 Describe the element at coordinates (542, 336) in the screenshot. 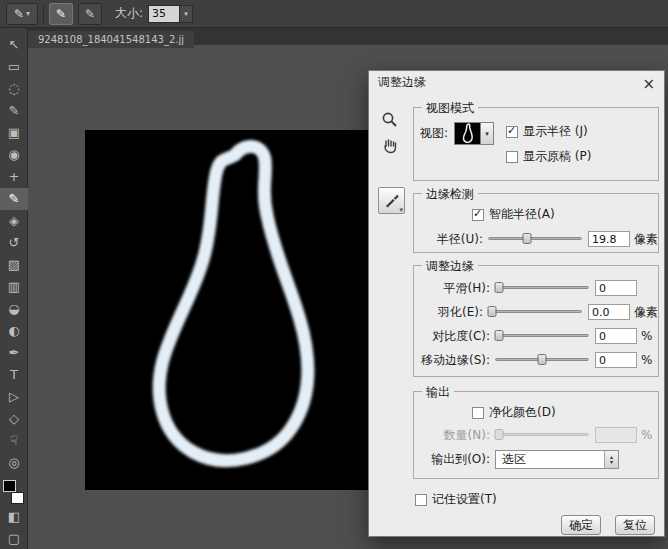

I see `contrast-slider` at that location.